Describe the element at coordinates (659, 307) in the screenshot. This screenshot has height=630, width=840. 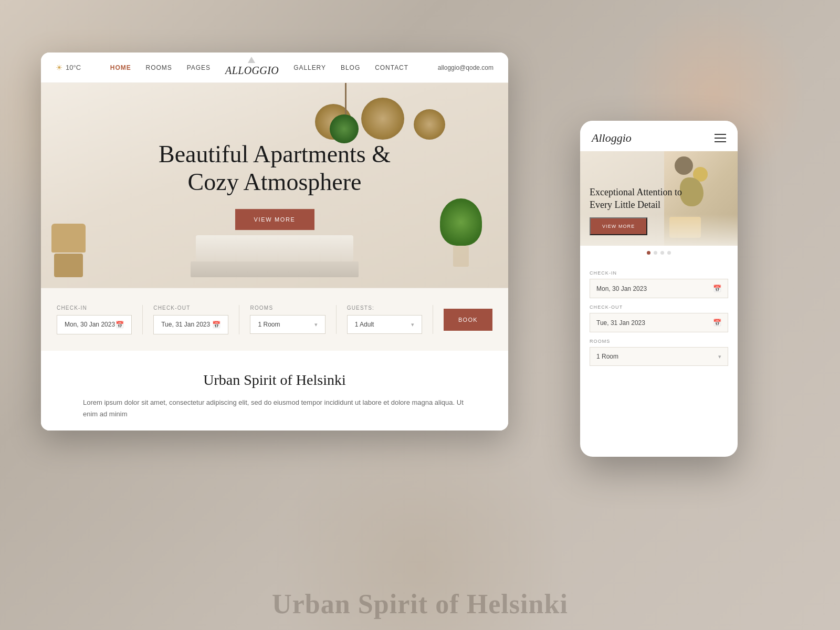
I see `mobile-checkout-label: CHECK-OUT` at that location.